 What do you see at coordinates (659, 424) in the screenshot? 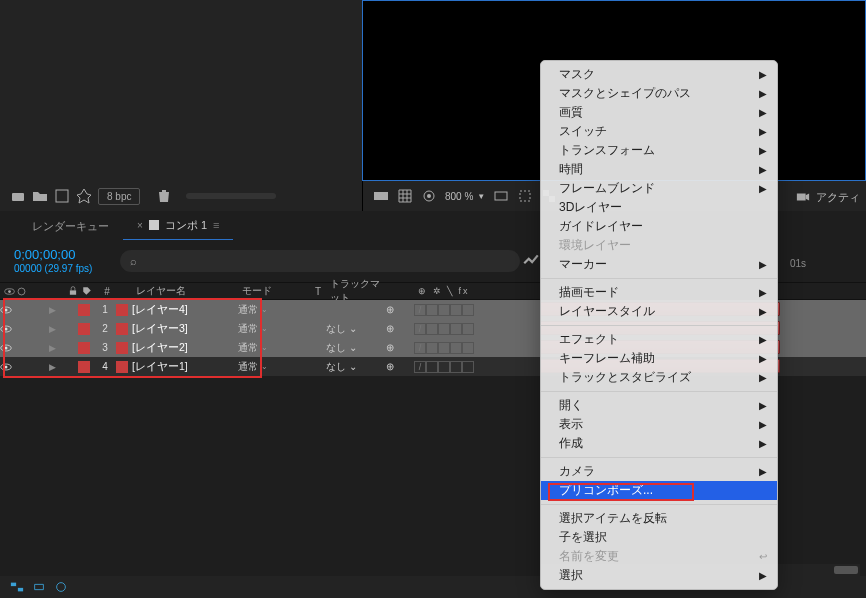
I see `menu-display: 表示▶` at bounding box center [659, 424].